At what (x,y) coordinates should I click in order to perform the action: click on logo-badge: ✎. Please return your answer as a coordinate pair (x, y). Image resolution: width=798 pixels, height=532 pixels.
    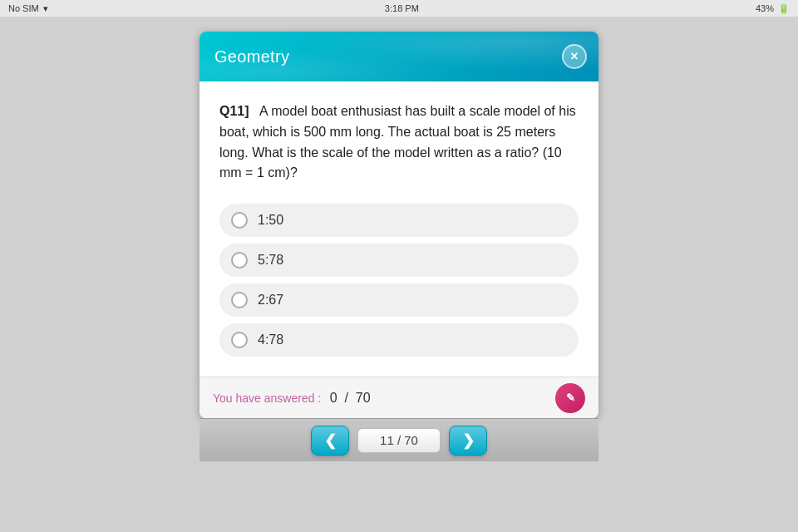
    Looking at the image, I should click on (570, 398).